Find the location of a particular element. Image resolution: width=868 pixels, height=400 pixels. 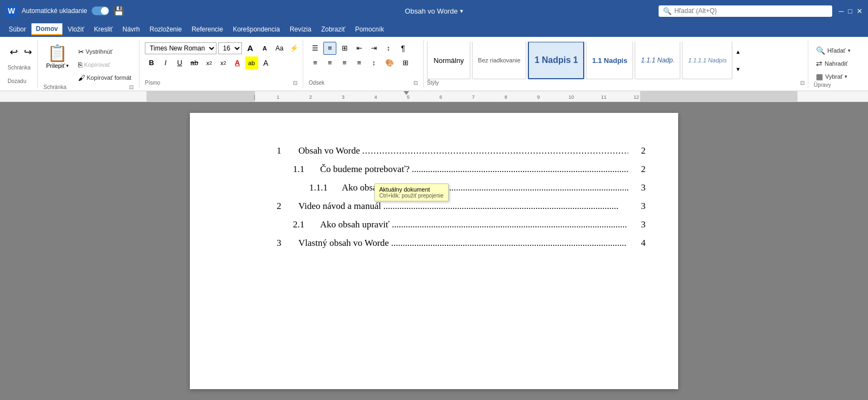

autosave-label: Automatické ukladanie is located at coordinates (54, 11).